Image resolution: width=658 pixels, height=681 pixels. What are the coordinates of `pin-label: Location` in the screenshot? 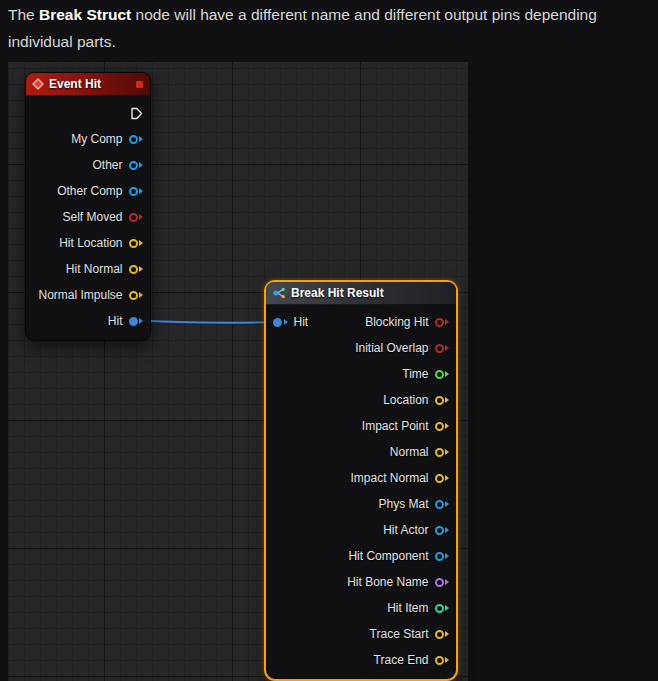 It's located at (406, 400).